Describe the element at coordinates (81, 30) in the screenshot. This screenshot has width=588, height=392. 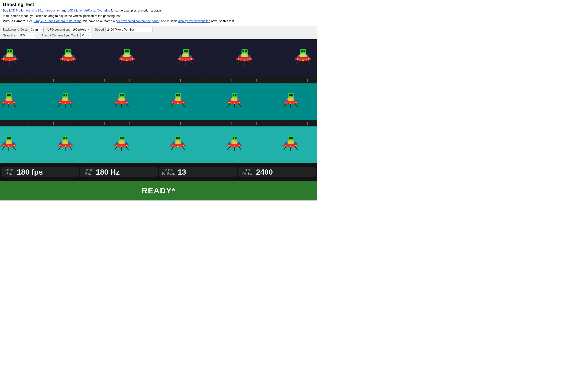
I see `ufo-sep-select-wrapper: 80 pixels 160 pixels 240 pixels` at that location.